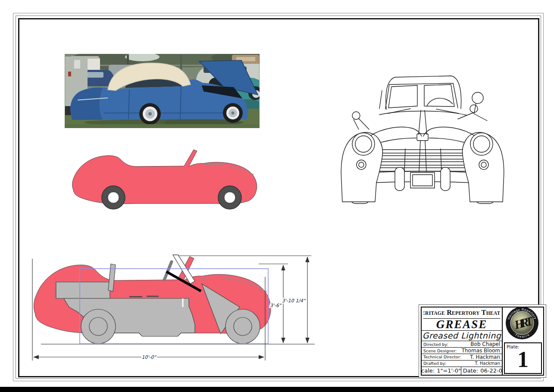 The height and width of the screenshot is (392, 554). Describe the element at coordinates (473, 107) in the screenshot. I see `front-spotlight-right` at that location.